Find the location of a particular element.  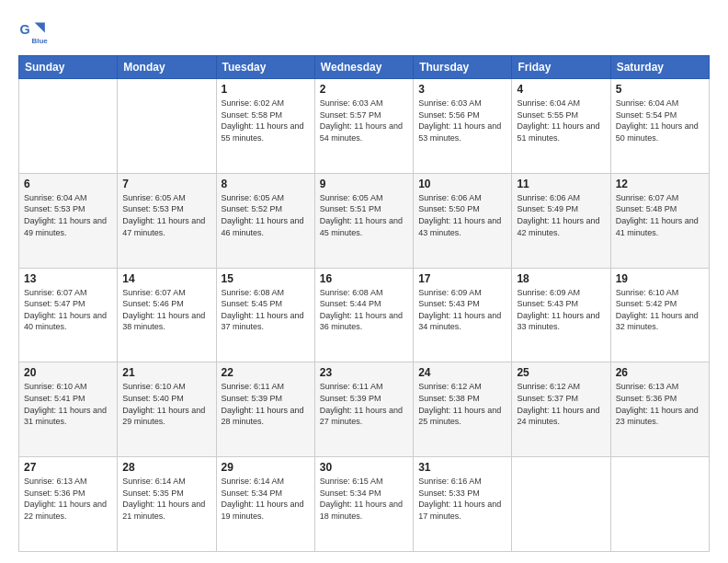

weekday-header-friday: Friday is located at coordinates (561, 68).